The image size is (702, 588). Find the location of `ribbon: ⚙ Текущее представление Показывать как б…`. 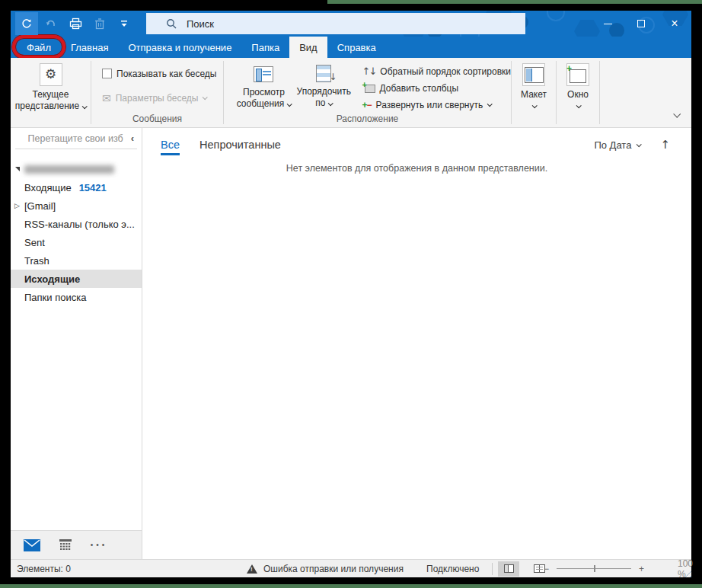

ribbon: ⚙ Текущее представление Показывать как б… is located at coordinates (351, 93).